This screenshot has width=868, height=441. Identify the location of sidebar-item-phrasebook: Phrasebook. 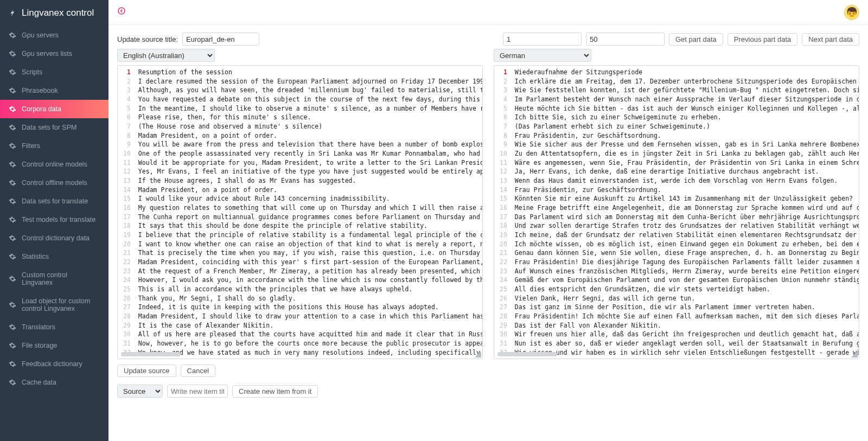
(54, 91).